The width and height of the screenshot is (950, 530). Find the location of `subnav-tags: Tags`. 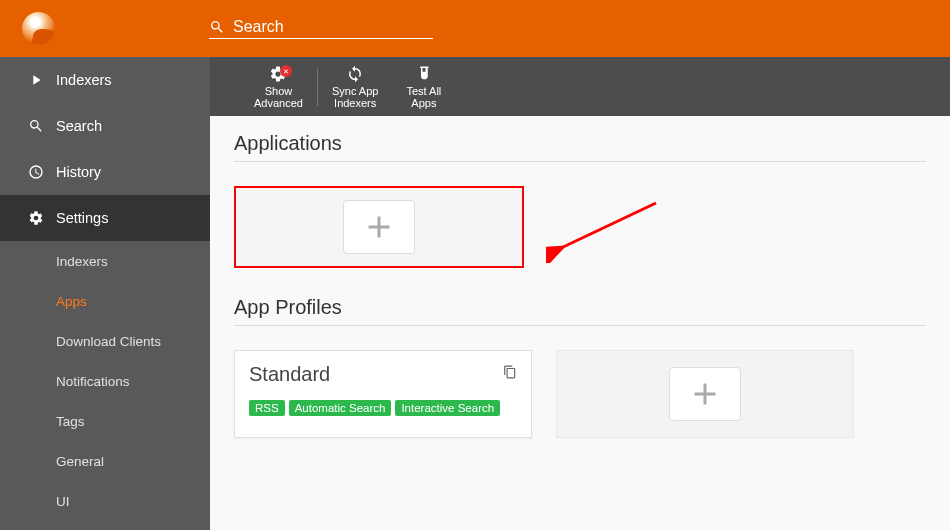

subnav-tags: Tags is located at coordinates (105, 421).